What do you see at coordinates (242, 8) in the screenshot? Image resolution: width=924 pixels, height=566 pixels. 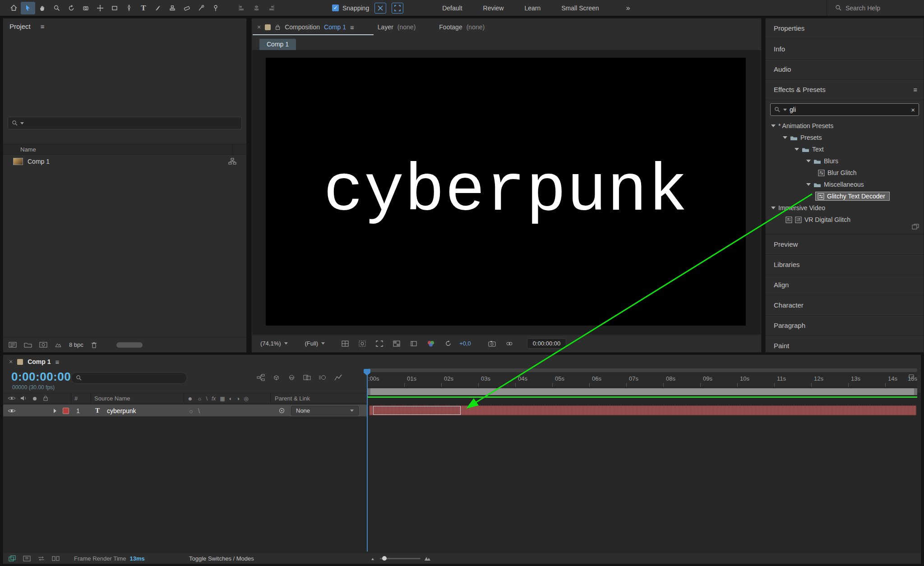 I see `align-left-icon` at bounding box center [242, 8].